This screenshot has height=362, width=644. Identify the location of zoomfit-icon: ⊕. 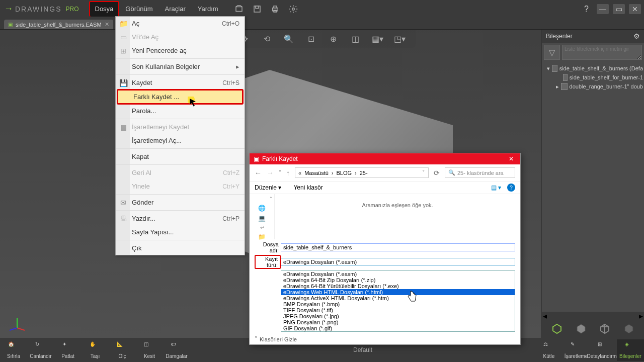
(333, 39).